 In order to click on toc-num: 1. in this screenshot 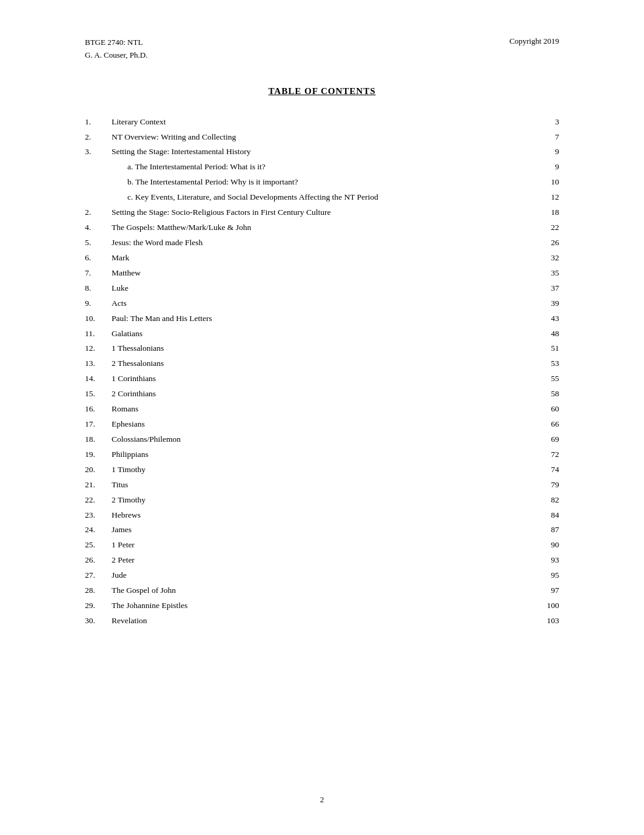, I will do `click(97, 123)`.